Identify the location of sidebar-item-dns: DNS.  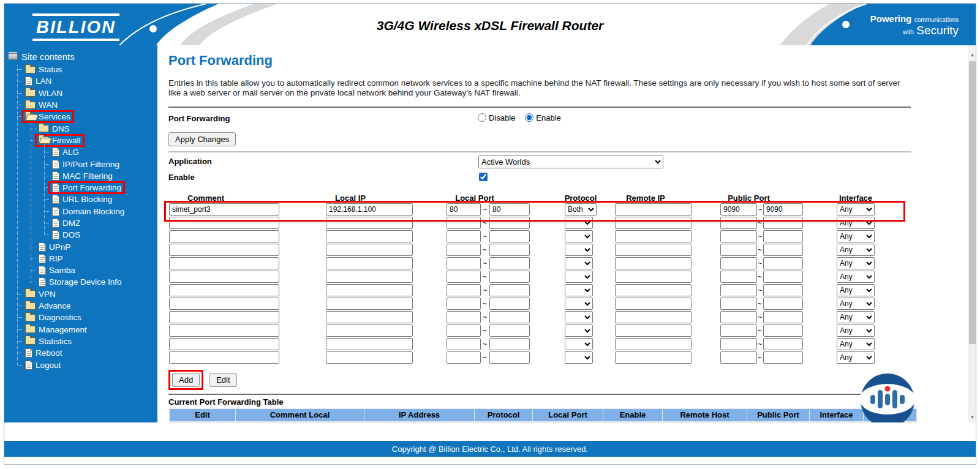
(81, 129).